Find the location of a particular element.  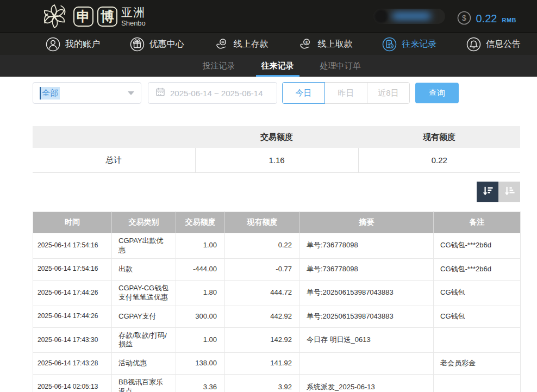

nav-item-label: 线上取款 is located at coordinates (335, 45).